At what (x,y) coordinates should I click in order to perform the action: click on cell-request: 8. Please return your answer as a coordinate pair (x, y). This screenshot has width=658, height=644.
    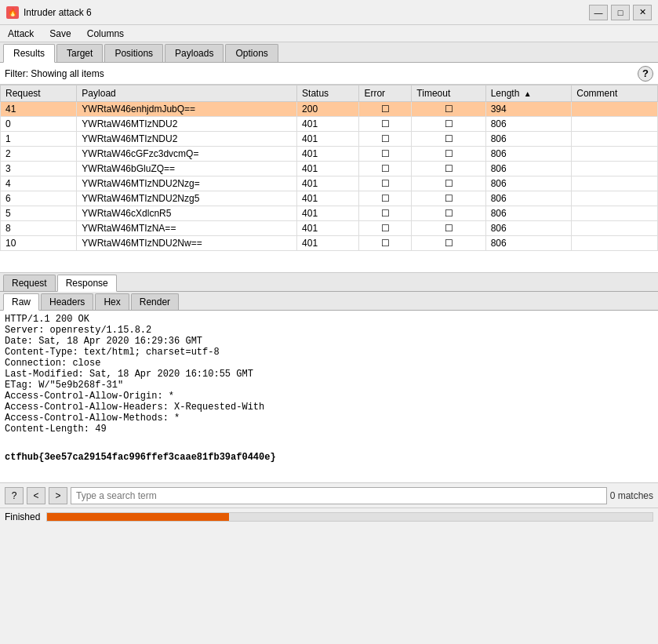
    Looking at the image, I should click on (39, 229).